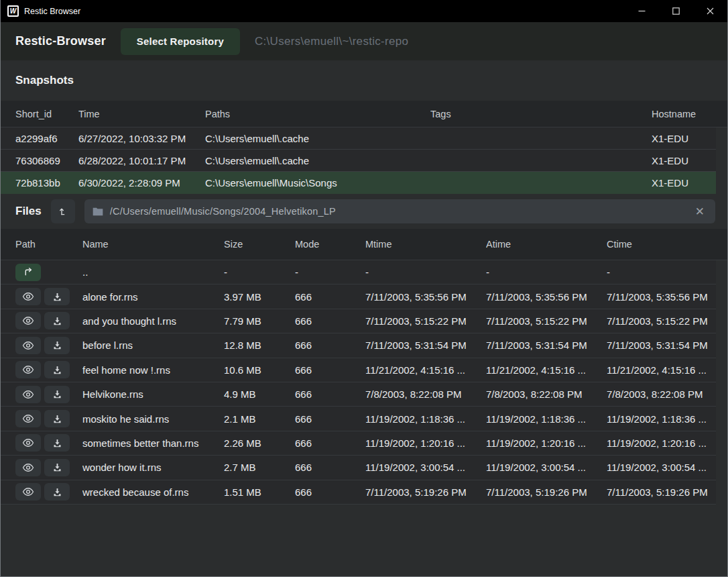 This screenshot has height=577, width=728. I want to click on file-row: wonder how it.rns 2.7 MB 666 11/19/2002,…, so click(358, 468).